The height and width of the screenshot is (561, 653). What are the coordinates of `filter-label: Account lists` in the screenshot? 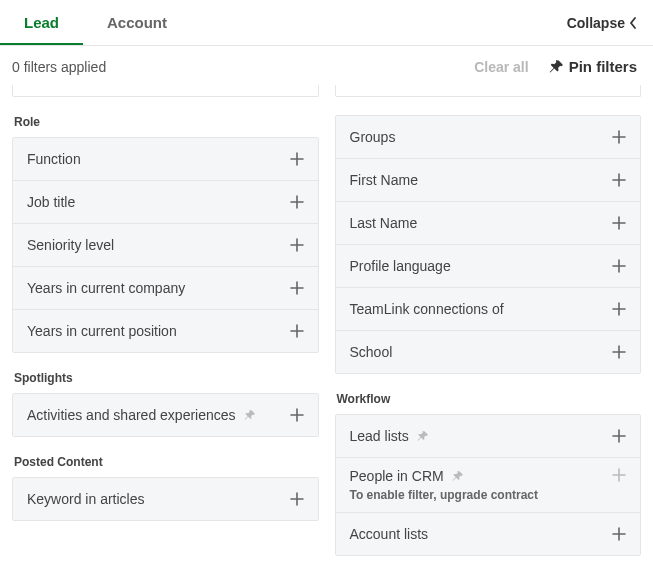 It's located at (390, 534).